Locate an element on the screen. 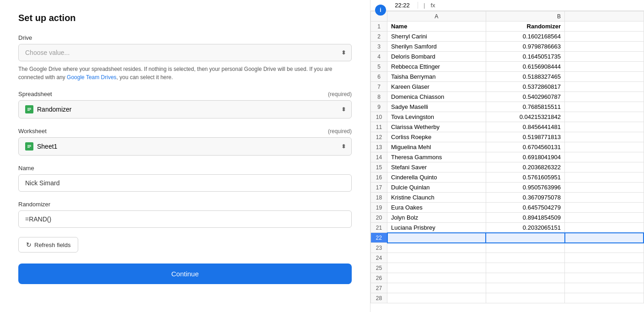  cell-randomizer: 0.1645051735 is located at coordinates (525, 57).